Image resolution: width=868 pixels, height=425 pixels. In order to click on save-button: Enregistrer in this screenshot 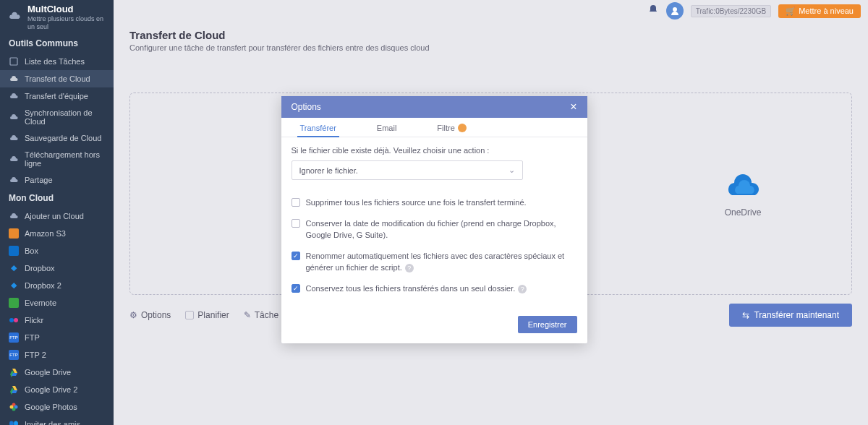, I will do `click(548, 325)`.